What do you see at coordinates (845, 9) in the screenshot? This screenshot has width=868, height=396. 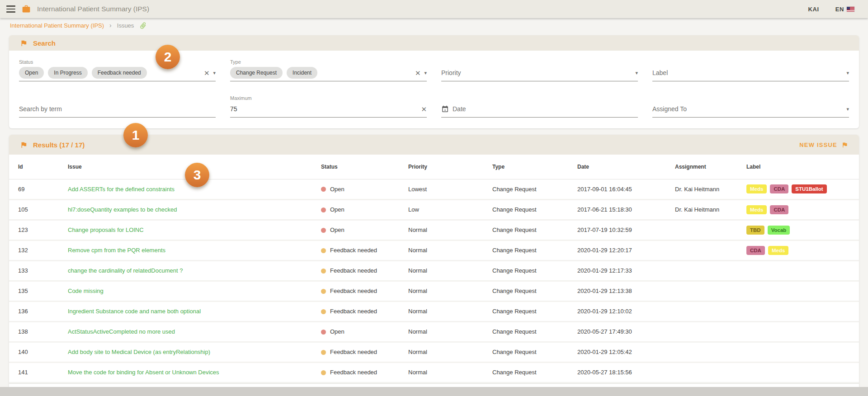 I see `language-button: EN` at bounding box center [845, 9].